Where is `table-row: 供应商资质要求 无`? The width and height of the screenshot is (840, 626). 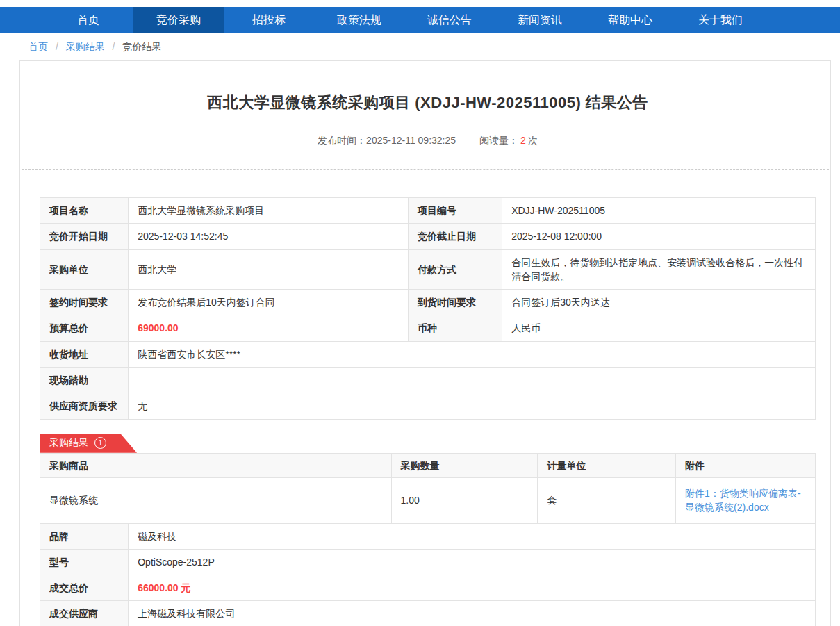 table-row: 供应商资质要求 无 is located at coordinates (428, 406).